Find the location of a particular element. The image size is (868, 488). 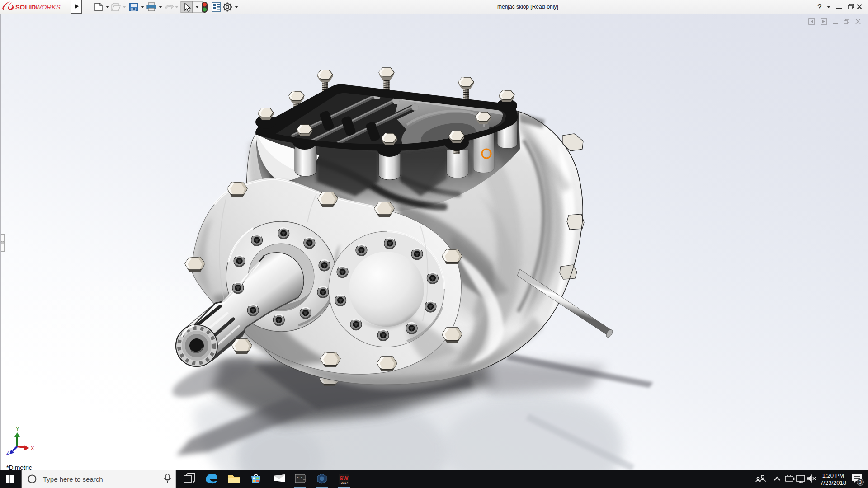

svg-text: WORKS is located at coordinates (48, 7).